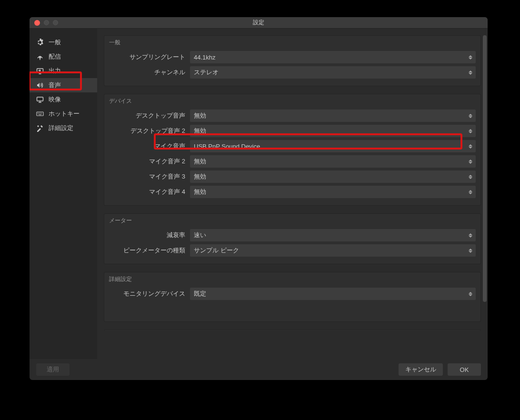 The width and height of the screenshot is (520, 420). What do you see at coordinates (63, 114) in the screenshot?
I see `sidebar-item-hotkeys: ホットキー` at bounding box center [63, 114].